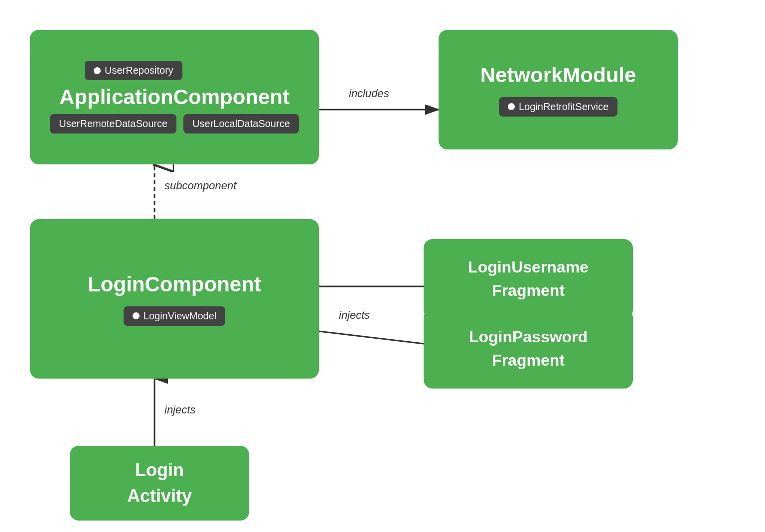  What do you see at coordinates (97, 71) in the screenshot?
I see `user-repository-dot` at bounding box center [97, 71].